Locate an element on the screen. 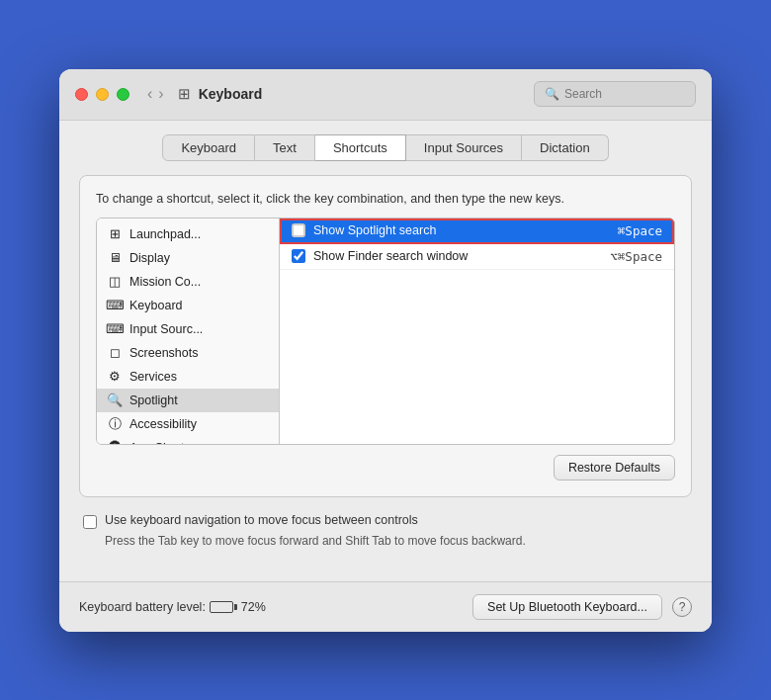 The height and width of the screenshot is (700, 771). sidebar-item-label: Display is located at coordinates (150, 258).